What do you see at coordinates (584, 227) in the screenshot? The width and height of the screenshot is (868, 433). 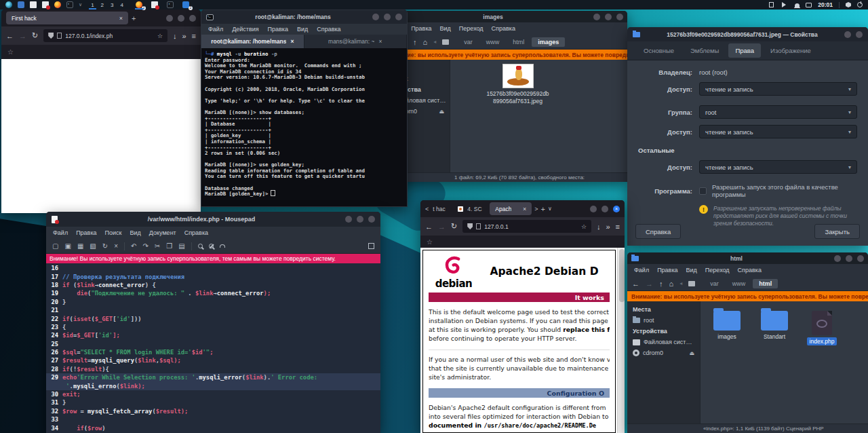 I see `bookmark-star-icon: ☆` at bounding box center [584, 227].